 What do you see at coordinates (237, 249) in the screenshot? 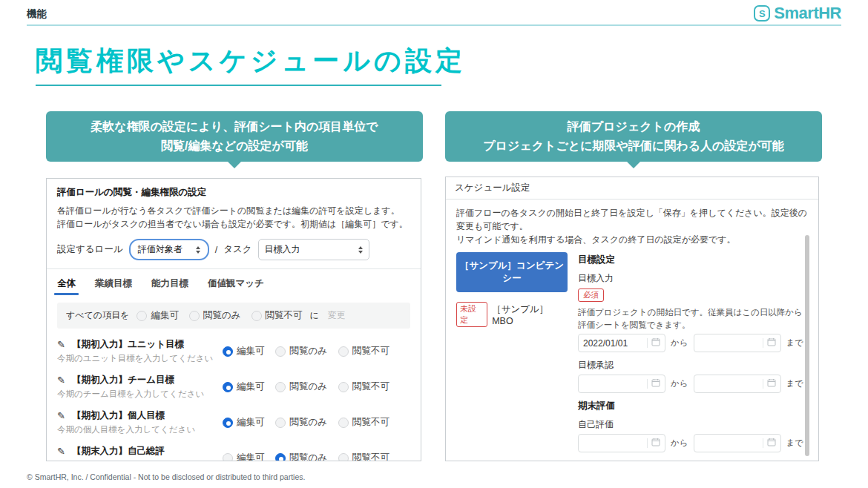
I see `task-select-label: タスク` at bounding box center [237, 249].